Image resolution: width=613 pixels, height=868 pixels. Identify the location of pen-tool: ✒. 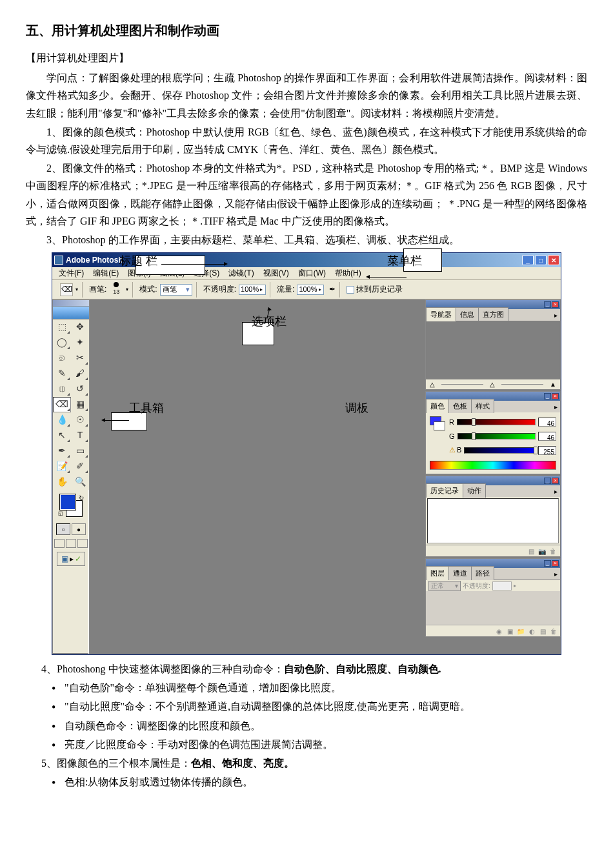
(62, 451).